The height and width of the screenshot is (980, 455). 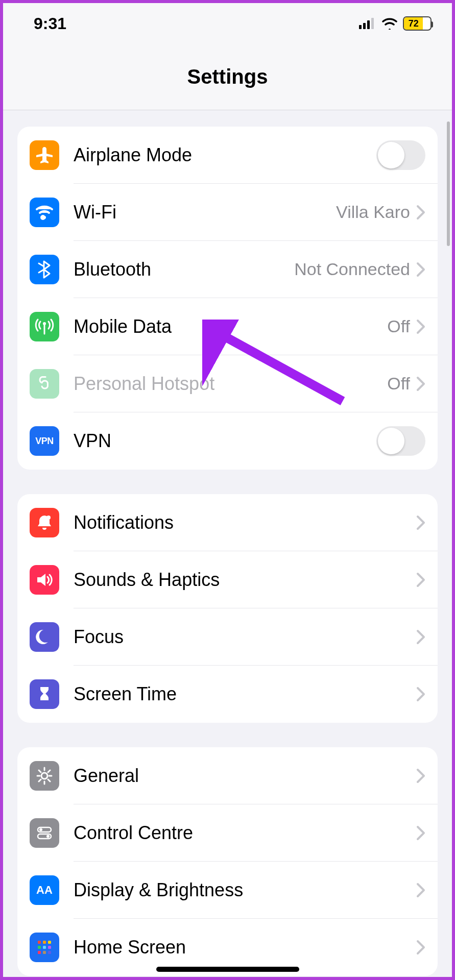 I want to click on row-label: Bluetooth, so click(x=184, y=270).